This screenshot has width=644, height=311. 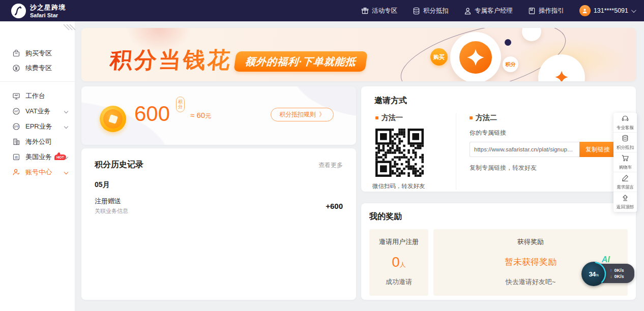 I want to click on account-icon, so click(x=16, y=173).